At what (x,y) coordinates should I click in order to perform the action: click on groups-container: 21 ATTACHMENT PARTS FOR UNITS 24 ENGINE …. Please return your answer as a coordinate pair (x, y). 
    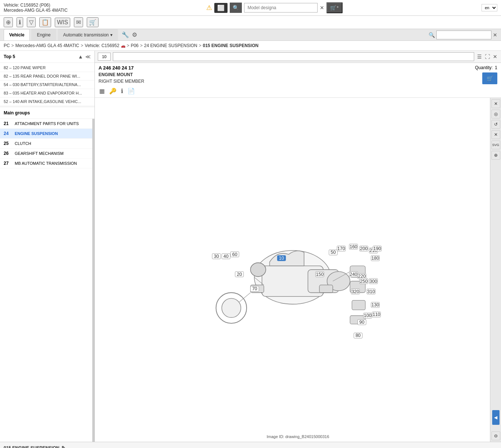
    Looking at the image, I should click on (47, 280).